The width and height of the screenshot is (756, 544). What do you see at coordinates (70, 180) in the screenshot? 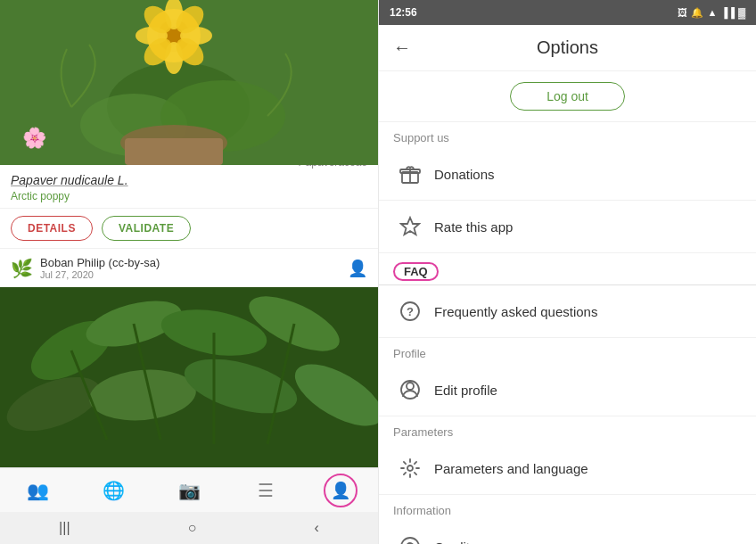
I see `plant-scientific-name: Papaver nudicaule L.` at bounding box center [70, 180].